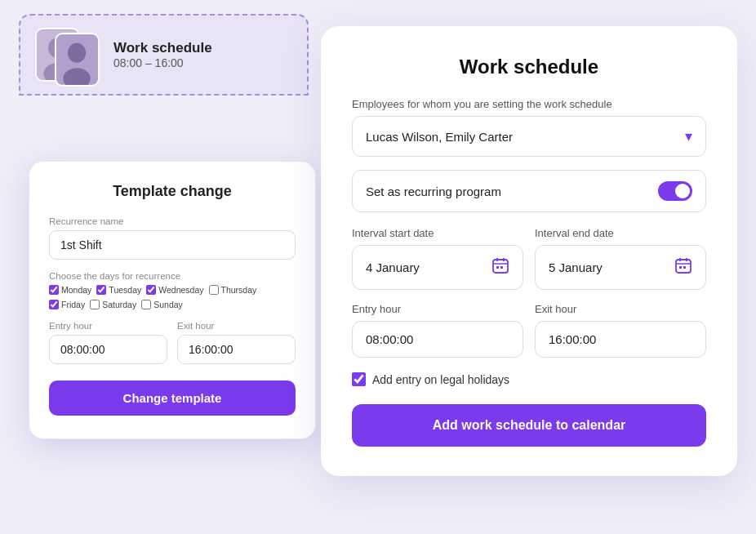  Describe the element at coordinates (172, 221) in the screenshot. I see `recurrence-name-label: Recurrence name` at that location.